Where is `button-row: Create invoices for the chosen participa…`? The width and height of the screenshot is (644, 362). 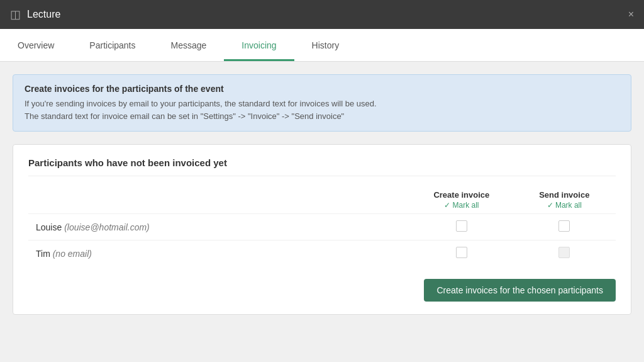 button-row: Create invoices for the chosen participa… is located at coordinates (322, 290).